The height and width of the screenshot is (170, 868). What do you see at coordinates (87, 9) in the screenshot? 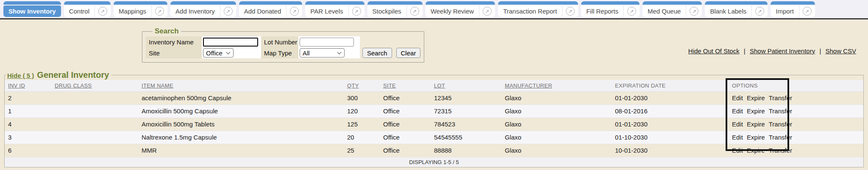
I see `tab-control: Control ↗` at bounding box center [87, 9].